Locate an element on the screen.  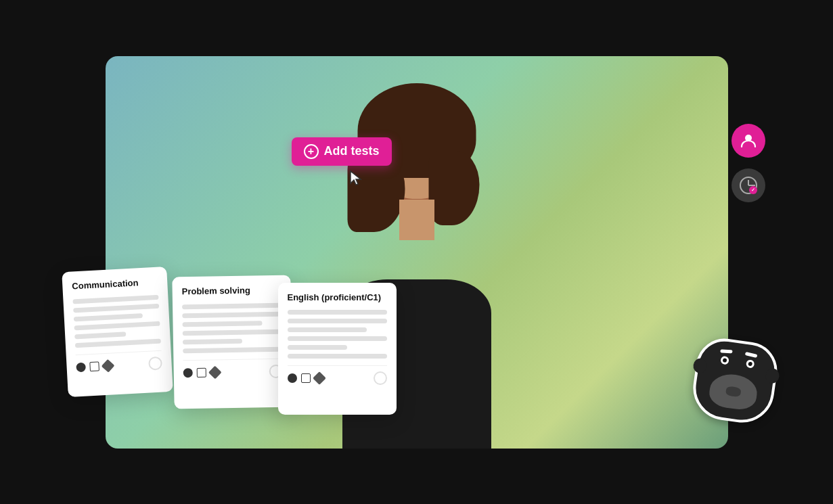
right-icons-panel: ✓ is located at coordinates (748, 163).